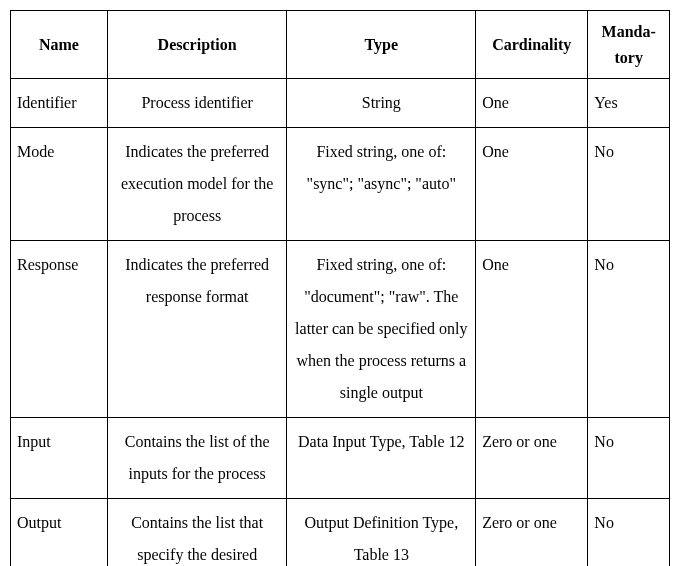 The width and height of the screenshot is (681, 566). What do you see at coordinates (340, 104) in the screenshot?
I see `table-row: Identifier Process identifier String One…` at bounding box center [340, 104].